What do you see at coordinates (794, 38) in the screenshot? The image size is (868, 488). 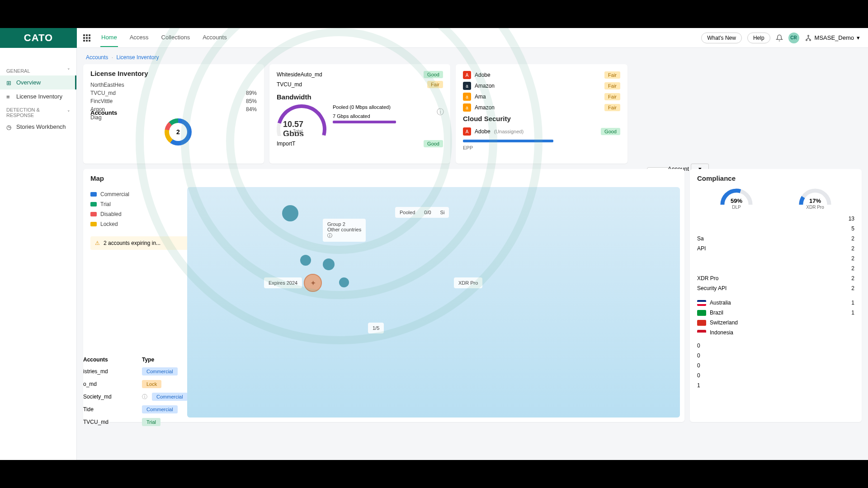 I see `user-avatar: CR` at bounding box center [794, 38].